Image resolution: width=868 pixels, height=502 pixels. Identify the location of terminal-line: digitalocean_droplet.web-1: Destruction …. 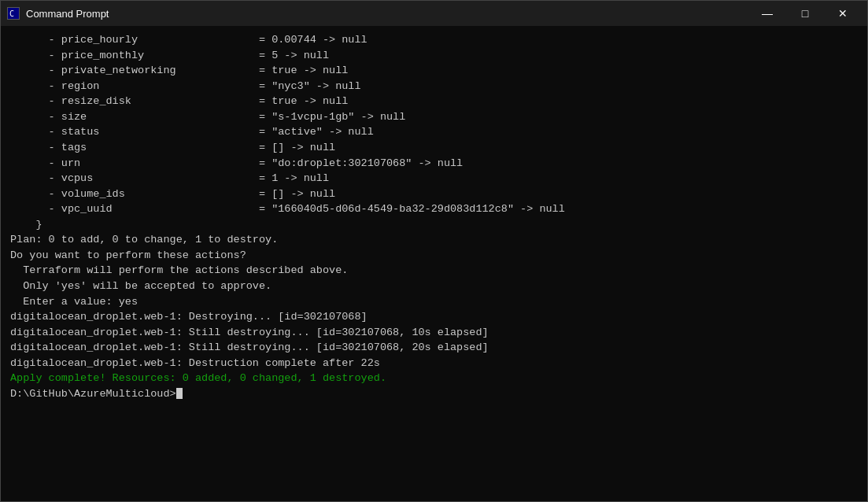
(434, 364).